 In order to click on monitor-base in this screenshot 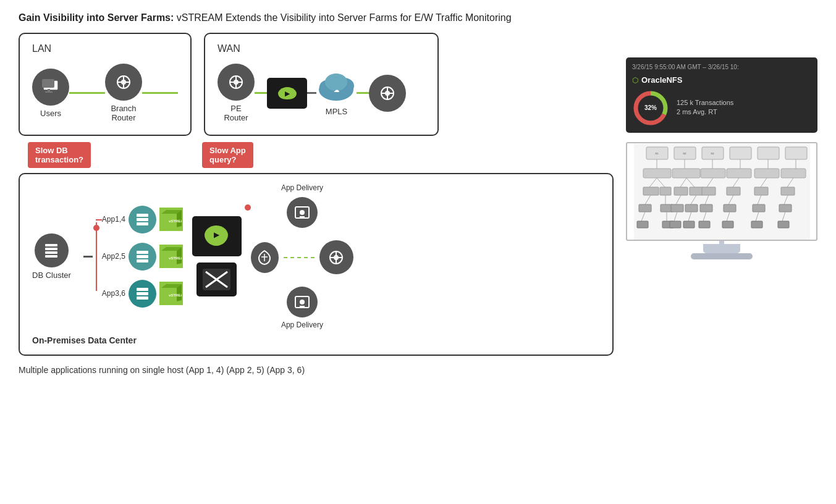, I will do `click(722, 256)`.